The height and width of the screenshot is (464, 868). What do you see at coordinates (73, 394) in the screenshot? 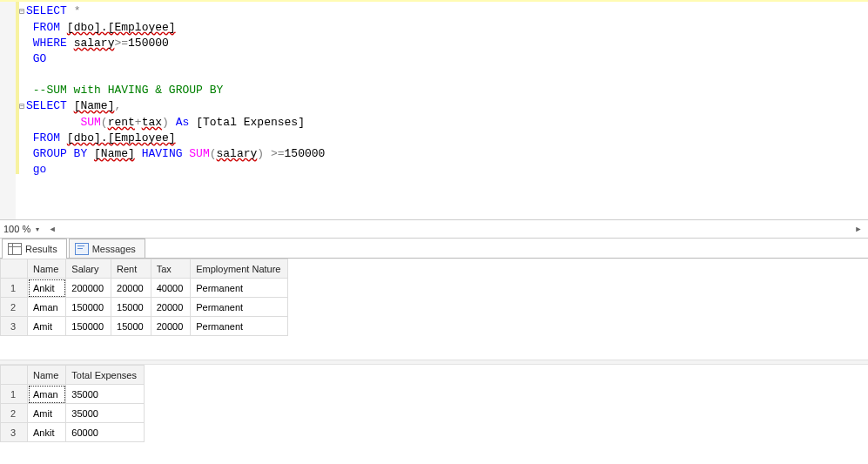
I see `table-row: 1 Aman 35000` at bounding box center [73, 394].